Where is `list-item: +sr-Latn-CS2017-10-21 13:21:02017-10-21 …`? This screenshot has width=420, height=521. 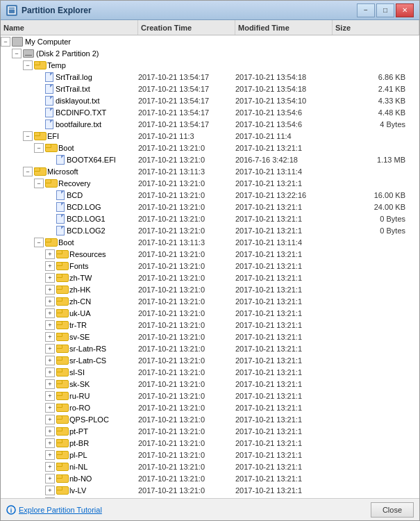
list-item: +sr-Latn-CS2017-10-21 13:21:02017-10-21 … is located at coordinates (210, 360).